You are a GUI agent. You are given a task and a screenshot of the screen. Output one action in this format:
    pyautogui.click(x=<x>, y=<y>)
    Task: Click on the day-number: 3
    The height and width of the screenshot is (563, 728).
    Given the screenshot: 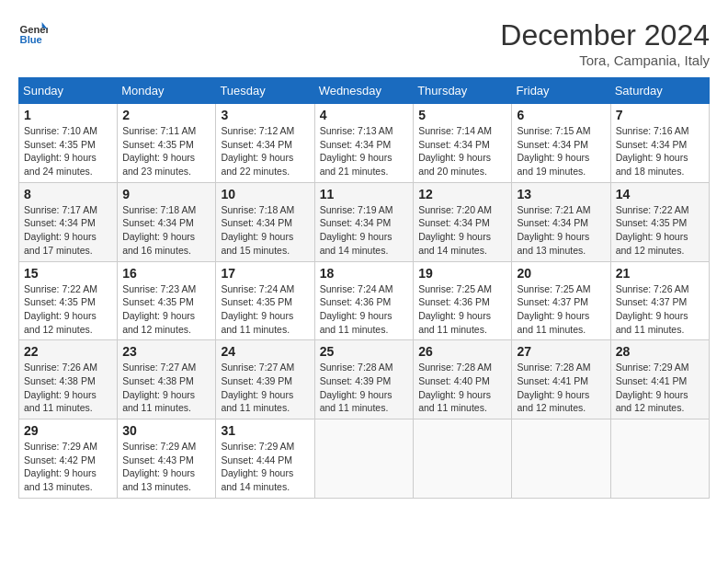 What is the action you would take?
    pyautogui.click(x=265, y=115)
    